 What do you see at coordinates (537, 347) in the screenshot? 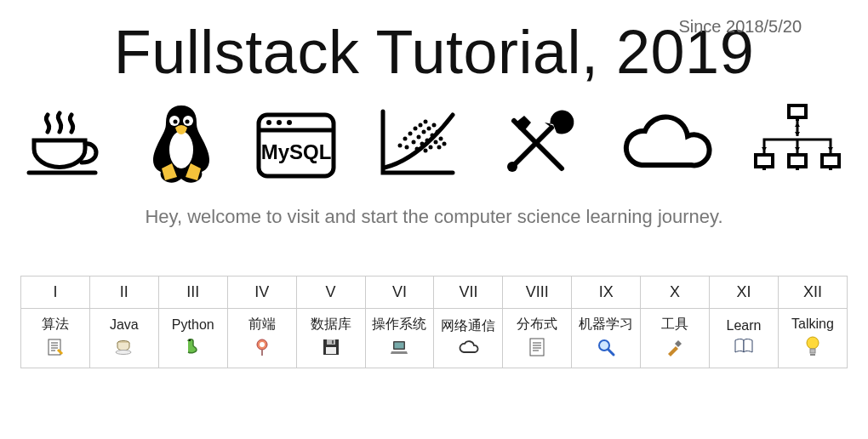
I see `page-icon` at bounding box center [537, 347].